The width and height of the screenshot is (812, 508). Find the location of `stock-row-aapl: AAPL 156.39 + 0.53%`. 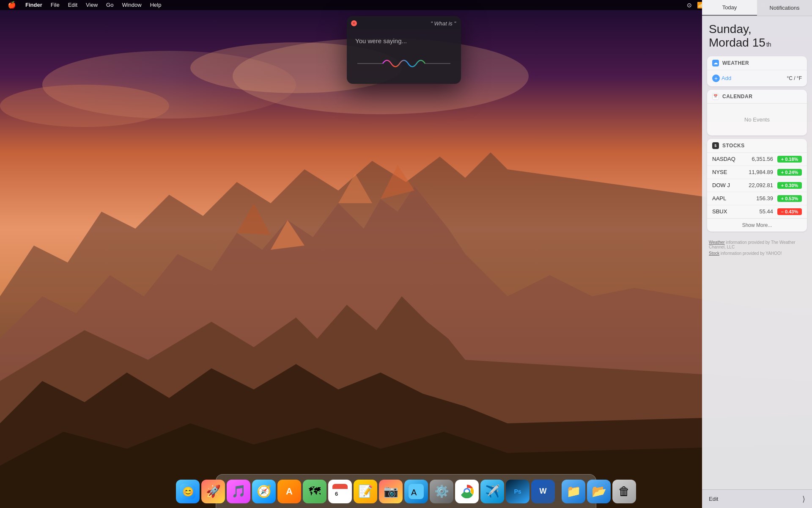

stock-row-aapl: AAPL 156.39 + 0.53% is located at coordinates (757, 199).